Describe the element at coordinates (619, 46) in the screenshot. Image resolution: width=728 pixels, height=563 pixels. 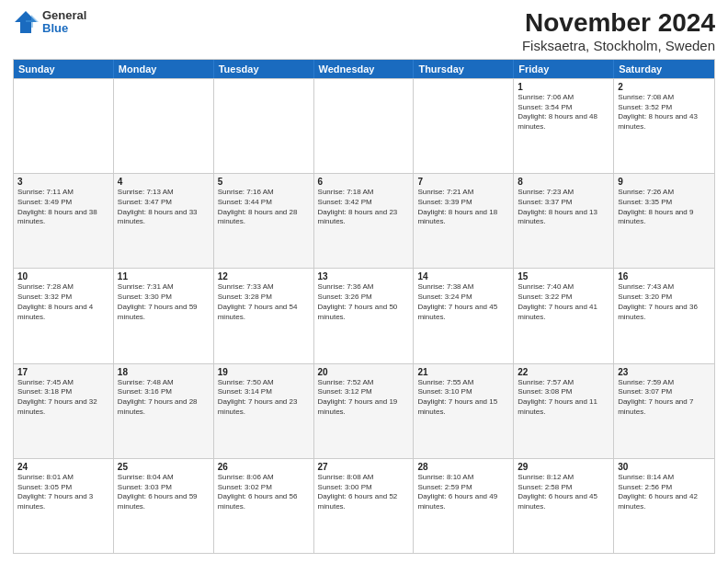
I see `page-subtitle: Fisksaetra, Stockholm, Sweden` at that location.